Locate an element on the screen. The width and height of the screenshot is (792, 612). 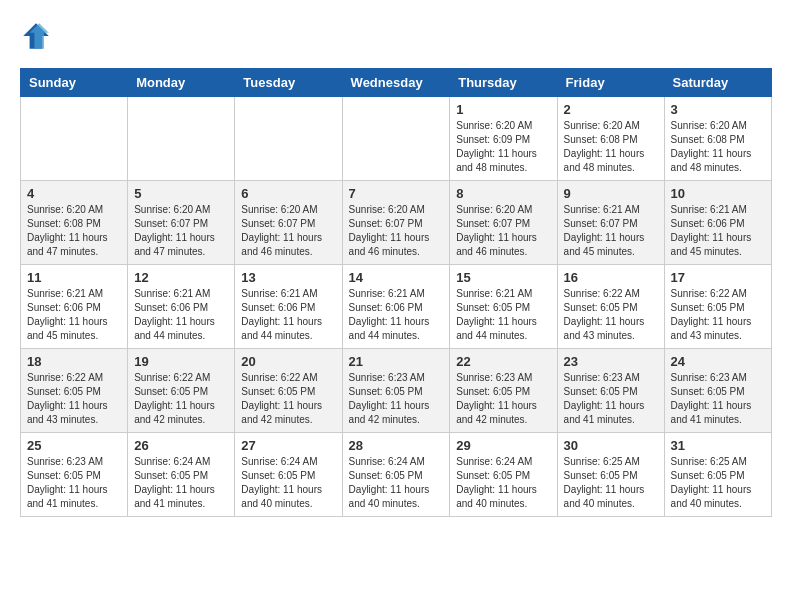
calendar-week-1: 1Sunrise: 6:20 AM Sunset: 6:09 PM Daylig… is located at coordinates (396, 139).